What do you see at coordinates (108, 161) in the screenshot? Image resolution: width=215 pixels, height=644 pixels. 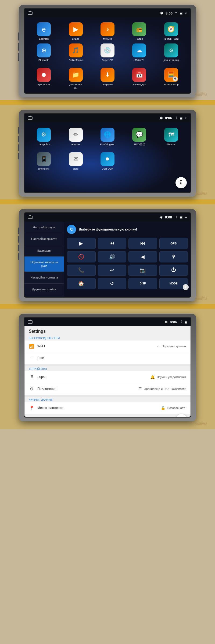 I see `app-usb-dvr: ⏺ USB-DVR` at bounding box center [108, 161].